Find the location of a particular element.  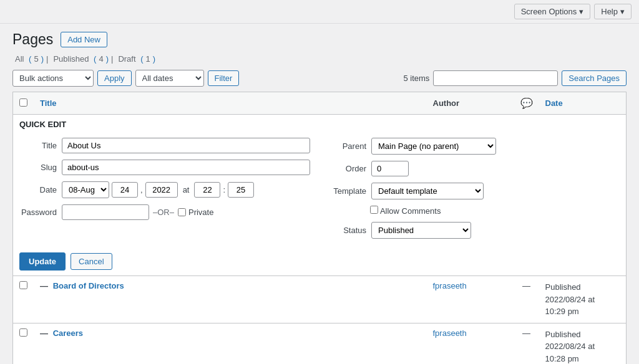

top-bar: Screen Options ▾ Help ▾ is located at coordinates (320, 12).